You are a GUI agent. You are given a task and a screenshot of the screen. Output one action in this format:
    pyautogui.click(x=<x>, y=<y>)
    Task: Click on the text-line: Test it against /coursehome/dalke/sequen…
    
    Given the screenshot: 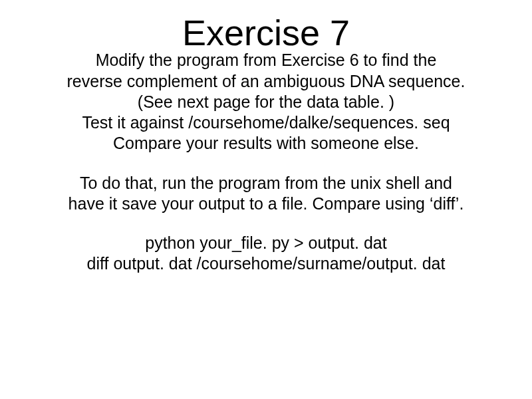 What is the action you would take?
    pyautogui.click(x=266, y=122)
    